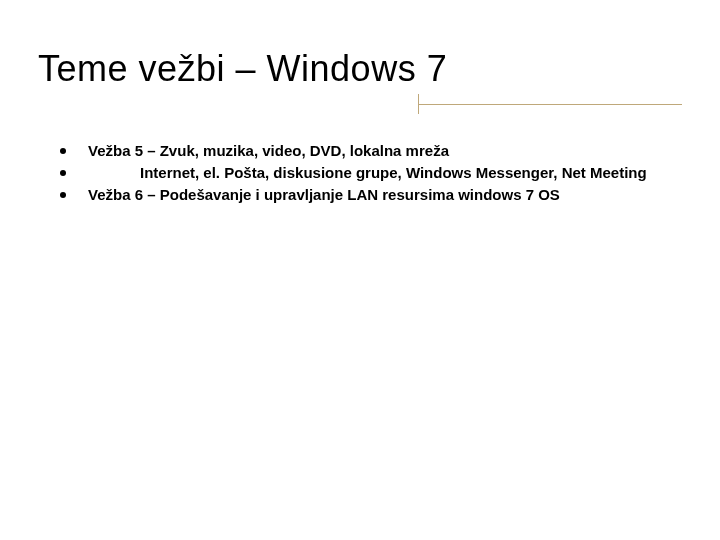  What do you see at coordinates (385, 151) in the screenshot?
I see `list-item-text: Vežba 5 – Zvuk, muzika, video, DVD, loka…` at bounding box center [385, 151].